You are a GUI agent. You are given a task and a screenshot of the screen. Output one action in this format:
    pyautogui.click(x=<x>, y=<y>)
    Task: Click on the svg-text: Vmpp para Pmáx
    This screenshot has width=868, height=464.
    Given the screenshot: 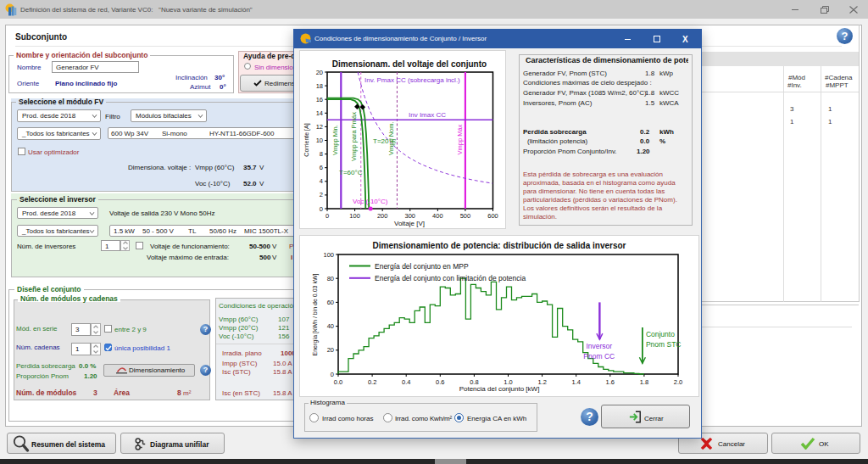 What is the action you would take?
    pyautogui.click(x=354, y=137)
    